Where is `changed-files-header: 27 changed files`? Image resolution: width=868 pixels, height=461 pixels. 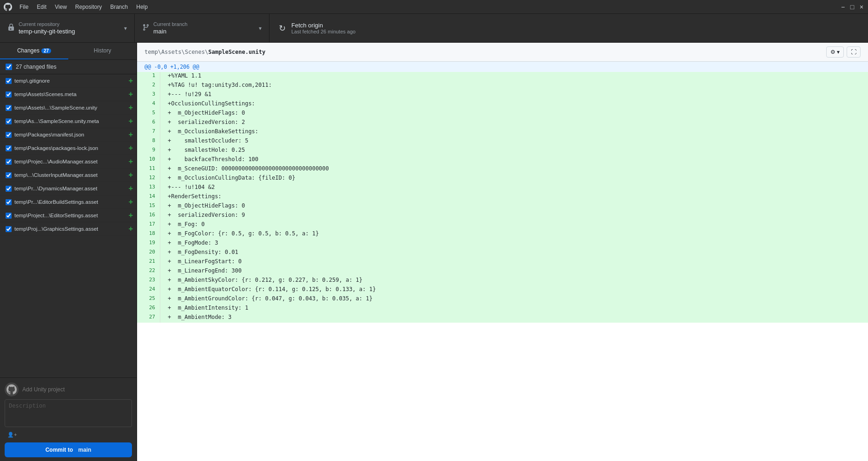
changed-files-header: 27 changed files is located at coordinates (68, 67).